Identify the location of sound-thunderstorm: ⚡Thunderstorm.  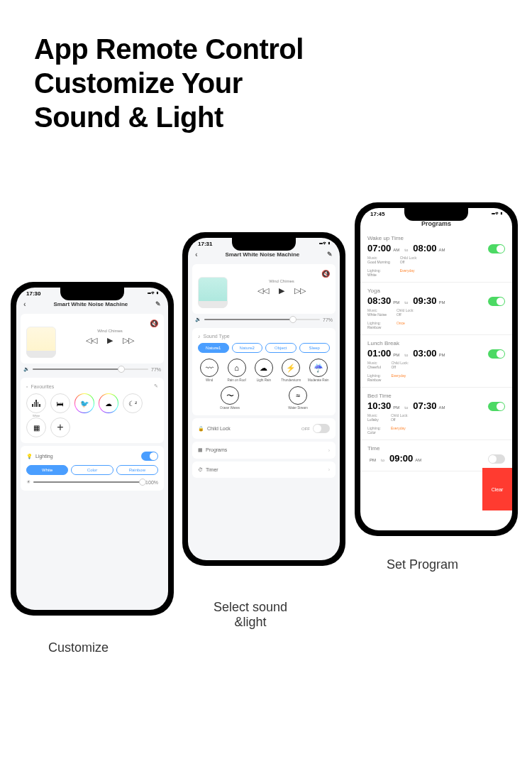
(291, 371).